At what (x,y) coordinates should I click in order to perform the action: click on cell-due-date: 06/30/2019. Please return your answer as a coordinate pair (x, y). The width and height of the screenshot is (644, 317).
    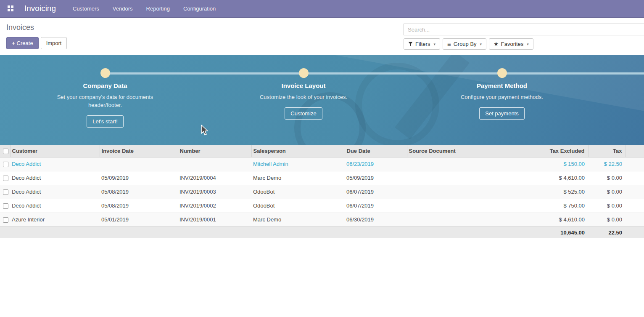
    Looking at the image, I should click on (376, 220).